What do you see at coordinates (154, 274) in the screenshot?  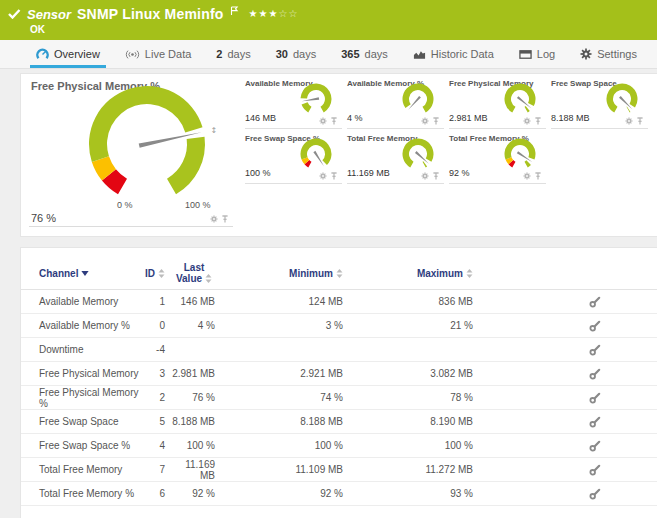 I see `column-header-id: ID` at bounding box center [154, 274].